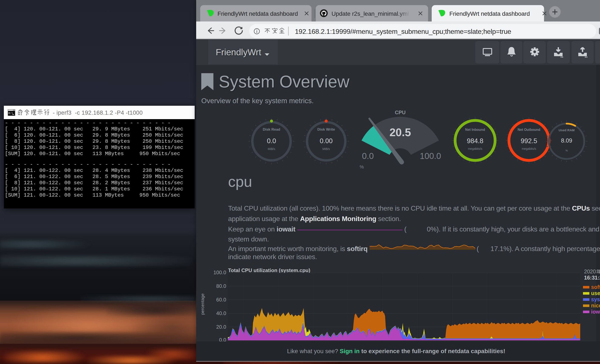 The height and width of the screenshot is (364, 600). What do you see at coordinates (271, 141) in the screenshot?
I see `svg-text: 0.0` at bounding box center [271, 141].